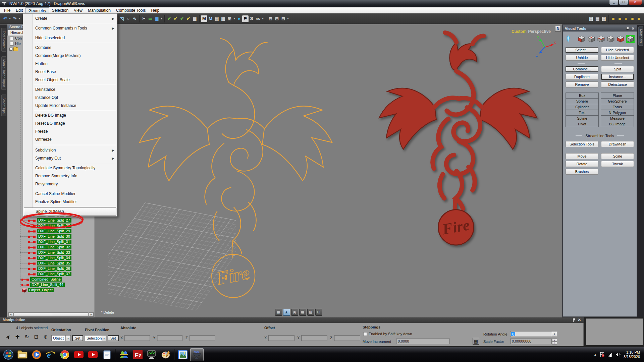  Describe the element at coordinates (182, 19) in the screenshot. I see `validate-c-icon: ✔` at that location.